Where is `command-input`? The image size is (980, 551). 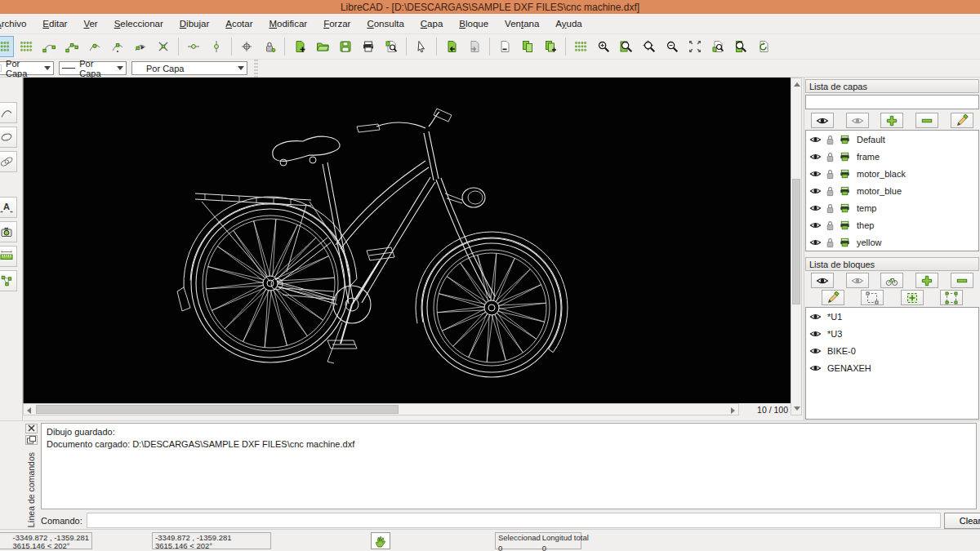
command-input is located at coordinates (514, 521).